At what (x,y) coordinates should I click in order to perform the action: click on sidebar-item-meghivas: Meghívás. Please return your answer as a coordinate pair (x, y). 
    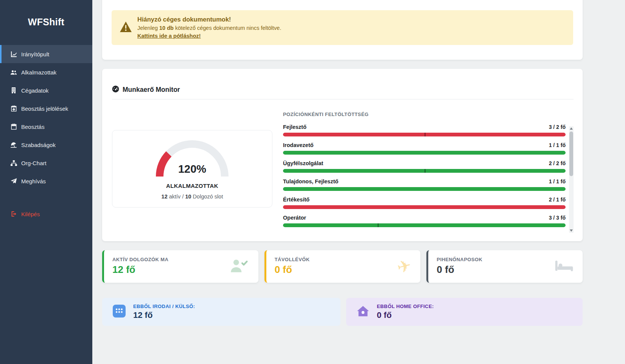
    Looking at the image, I should click on (46, 181).